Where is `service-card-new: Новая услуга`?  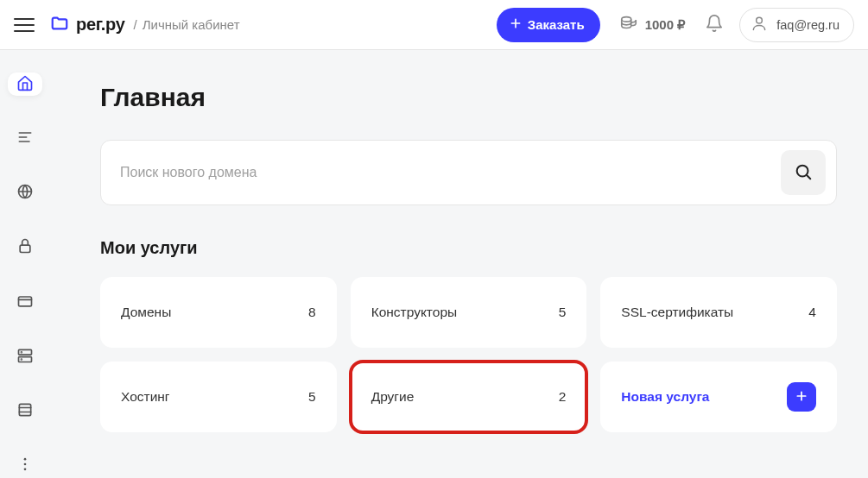 service-card-new: Новая услуга is located at coordinates (719, 397).